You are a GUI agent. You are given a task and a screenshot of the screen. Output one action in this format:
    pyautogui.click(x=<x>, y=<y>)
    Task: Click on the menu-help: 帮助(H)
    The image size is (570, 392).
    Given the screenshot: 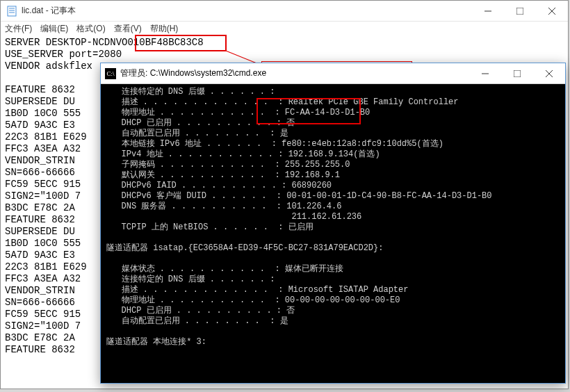 What is the action you would take?
    pyautogui.click(x=164, y=29)
    